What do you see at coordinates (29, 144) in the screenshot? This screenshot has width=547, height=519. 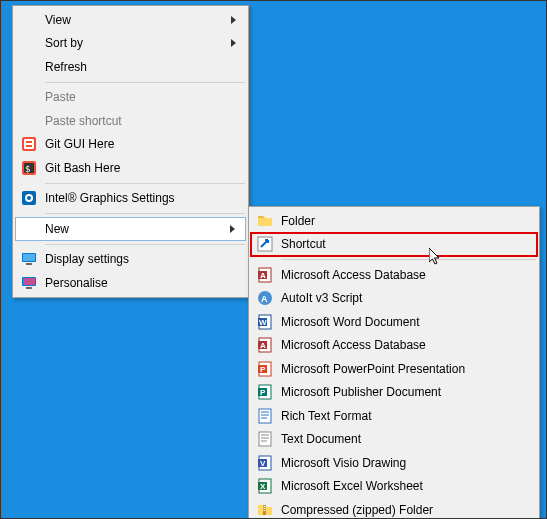 I see `git-gui-icon` at bounding box center [29, 144].